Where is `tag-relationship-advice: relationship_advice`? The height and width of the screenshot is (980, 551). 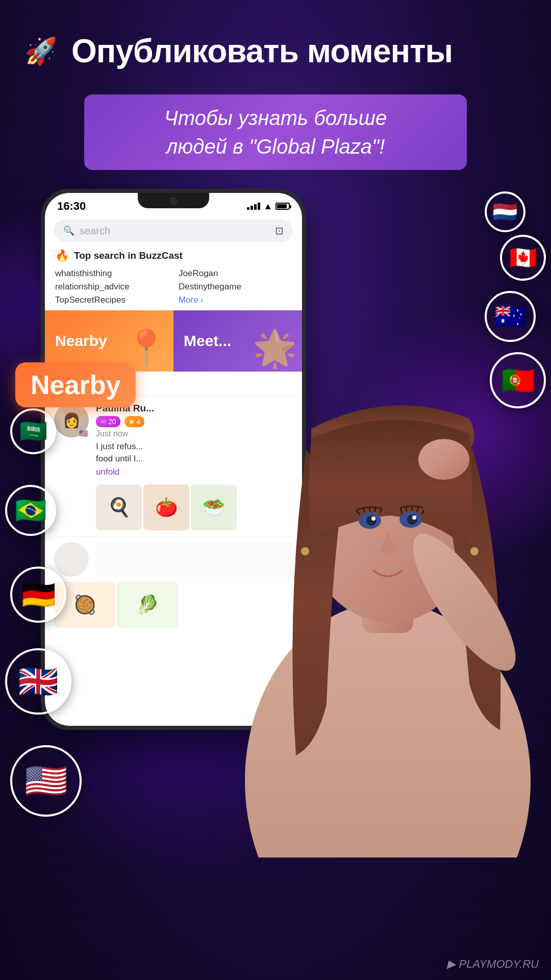
tag-relationship-advice: relationship_advice is located at coordinates (112, 287).